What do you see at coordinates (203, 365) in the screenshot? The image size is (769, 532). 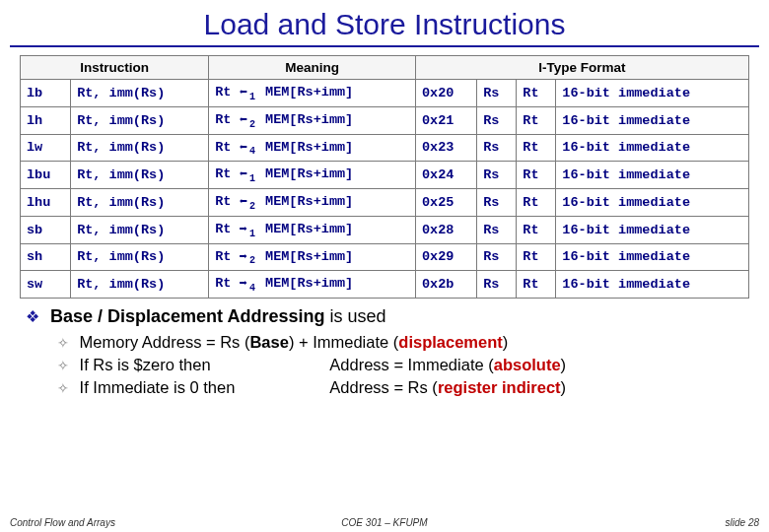 I see `sub2-if: If Rs is $zero then` at bounding box center [203, 365].